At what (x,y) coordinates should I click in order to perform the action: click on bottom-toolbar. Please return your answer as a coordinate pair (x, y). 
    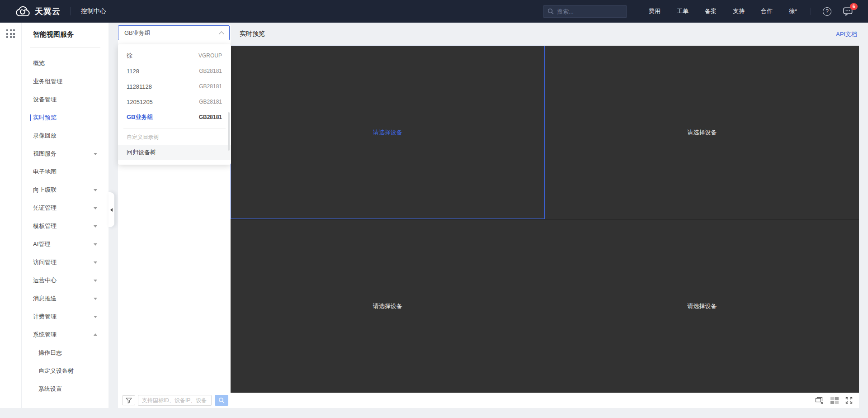
    Looking at the image, I should click on (488, 400).